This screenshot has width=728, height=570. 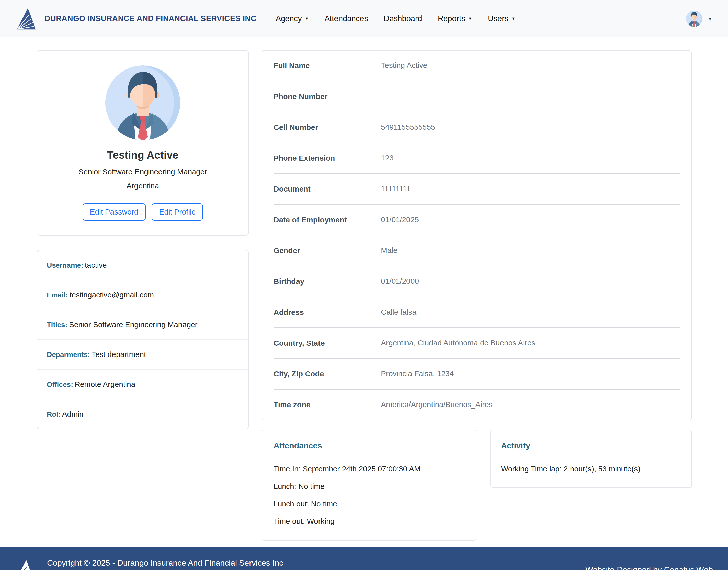 I want to click on detail-row-label: Date of Employment, so click(x=327, y=220).